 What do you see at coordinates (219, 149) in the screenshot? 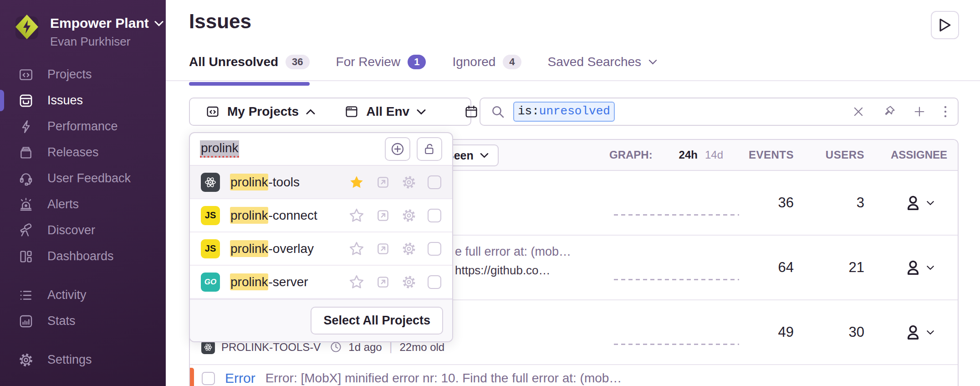
I see `project-search-input: prolink` at bounding box center [219, 149].